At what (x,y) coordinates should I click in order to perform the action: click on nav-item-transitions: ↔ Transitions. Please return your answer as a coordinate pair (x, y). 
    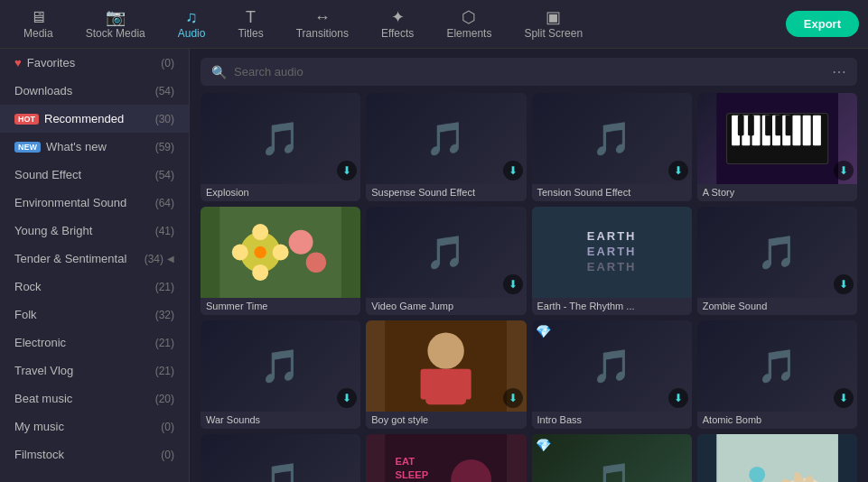
    Looking at the image, I should click on (322, 24).